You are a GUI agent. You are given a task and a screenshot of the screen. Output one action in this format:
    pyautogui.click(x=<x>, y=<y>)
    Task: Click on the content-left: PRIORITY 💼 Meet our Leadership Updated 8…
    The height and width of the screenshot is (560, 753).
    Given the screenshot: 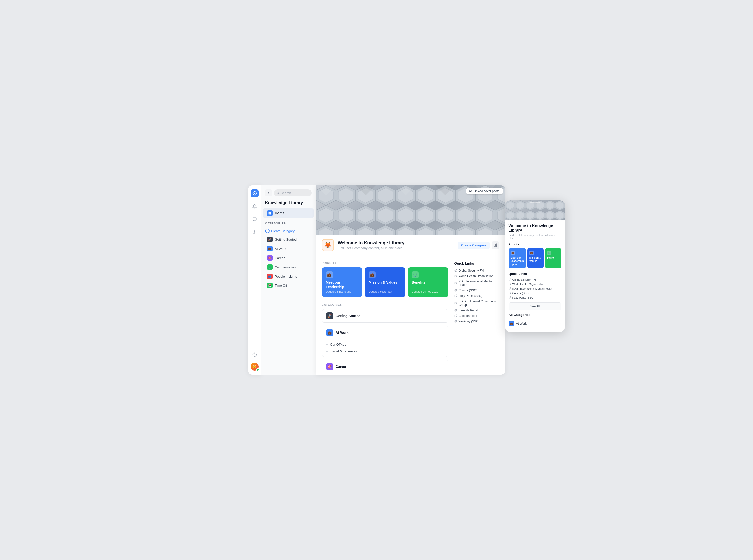 What is the action you would take?
    pyautogui.click(x=385, y=318)
    